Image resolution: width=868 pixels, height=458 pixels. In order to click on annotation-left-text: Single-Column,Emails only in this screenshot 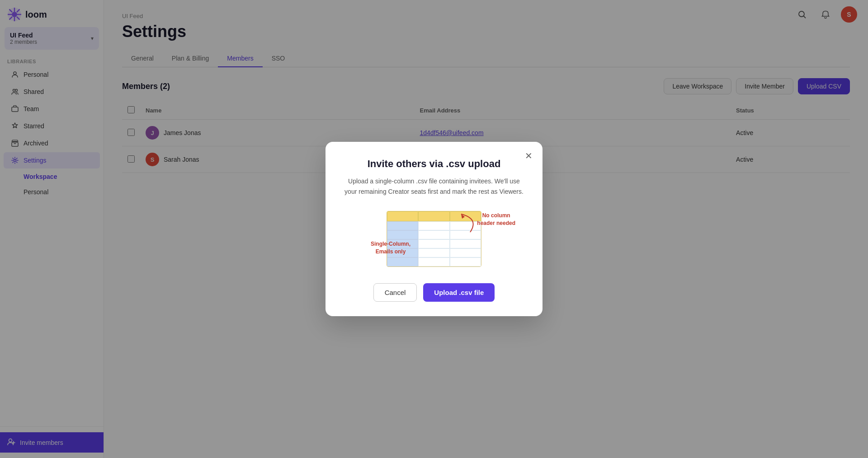, I will do `click(391, 248)`.